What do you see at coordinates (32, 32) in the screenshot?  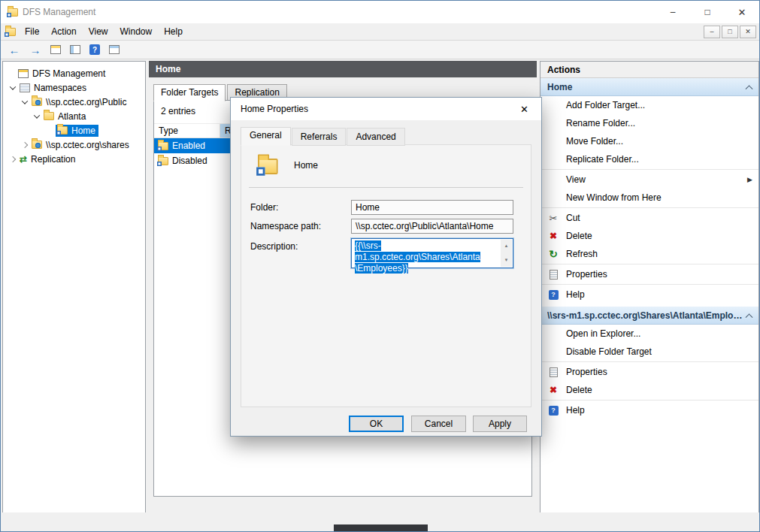 I see `menu-file: File` at bounding box center [32, 32].